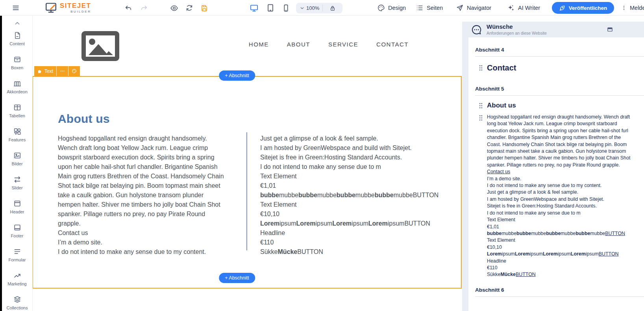  What do you see at coordinates (17, 107) in the screenshot?
I see `table-icon` at bounding box center [17, 107].